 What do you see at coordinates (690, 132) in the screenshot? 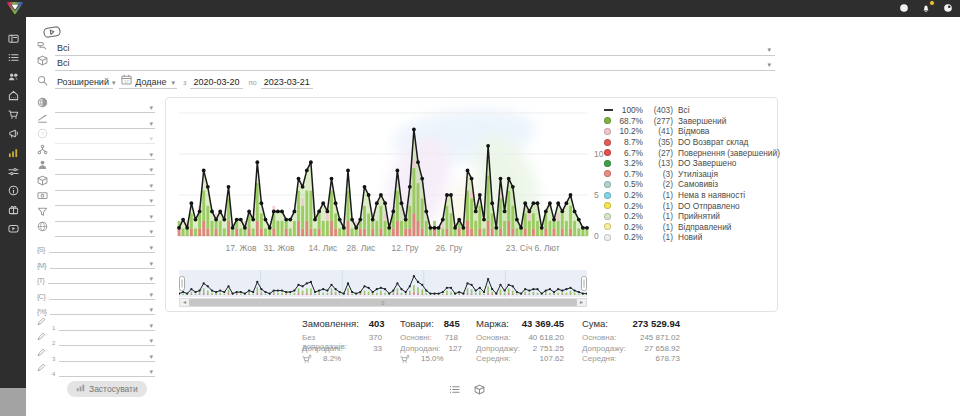
I see `legend-item-3: 10.2%(41)Відмова` at bounding box center [690, 132].